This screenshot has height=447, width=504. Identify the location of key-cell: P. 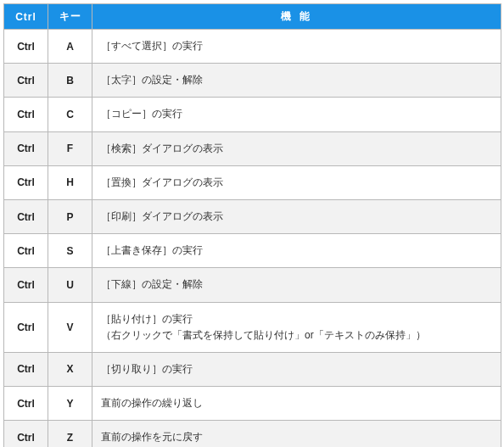
(70, 216).